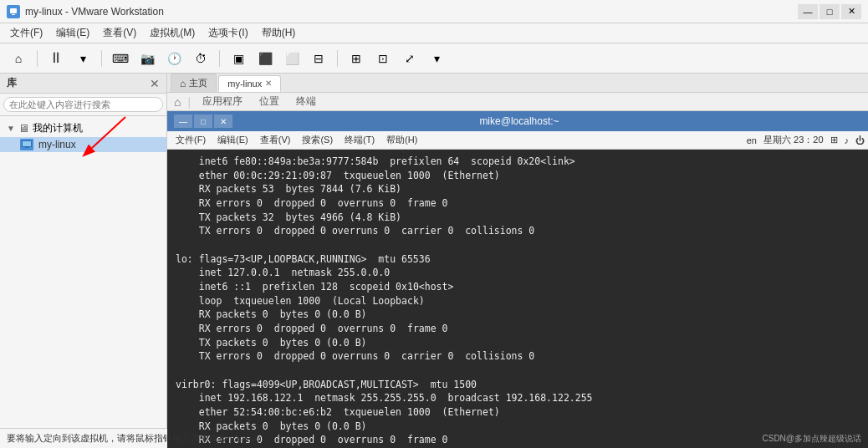 Image resolution: width=868 pixels, height=448 pixels. What do you see at coordinates (222, 102) in the screenshot?
I see `vm-toolbar-apps: 应用程序` at bounding box center [222, 102].